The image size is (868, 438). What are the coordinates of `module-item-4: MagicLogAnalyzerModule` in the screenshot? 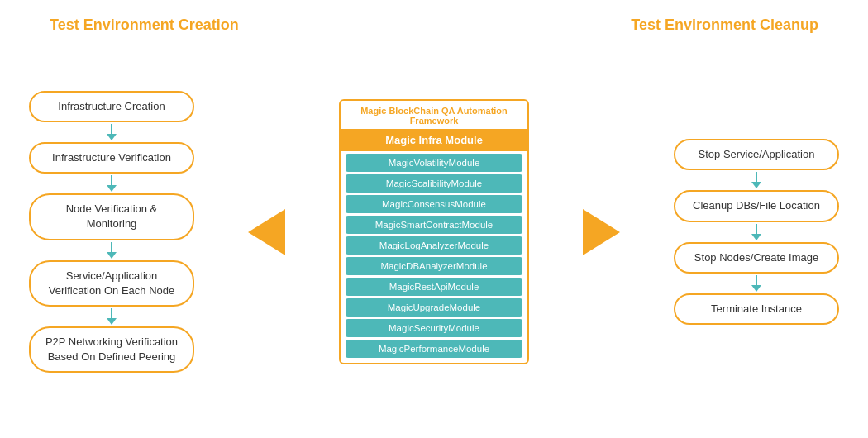 It's located at (434, 245).